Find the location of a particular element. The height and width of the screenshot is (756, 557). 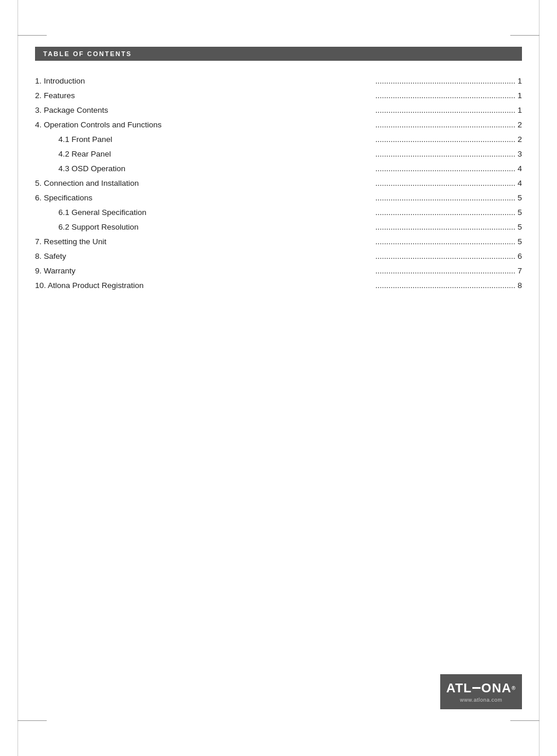

toc-entry-label: 5. Connection and Installation is located at coordinates (129, 183).